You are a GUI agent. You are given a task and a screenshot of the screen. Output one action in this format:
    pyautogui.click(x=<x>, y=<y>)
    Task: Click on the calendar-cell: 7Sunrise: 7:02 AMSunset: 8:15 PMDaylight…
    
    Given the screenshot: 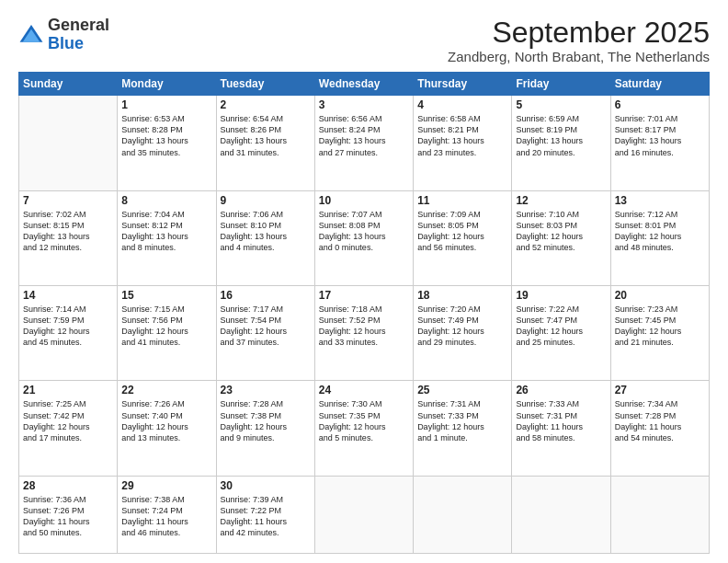 What is the action you would take?
    pyautogui.click(x=68, y=237)
    